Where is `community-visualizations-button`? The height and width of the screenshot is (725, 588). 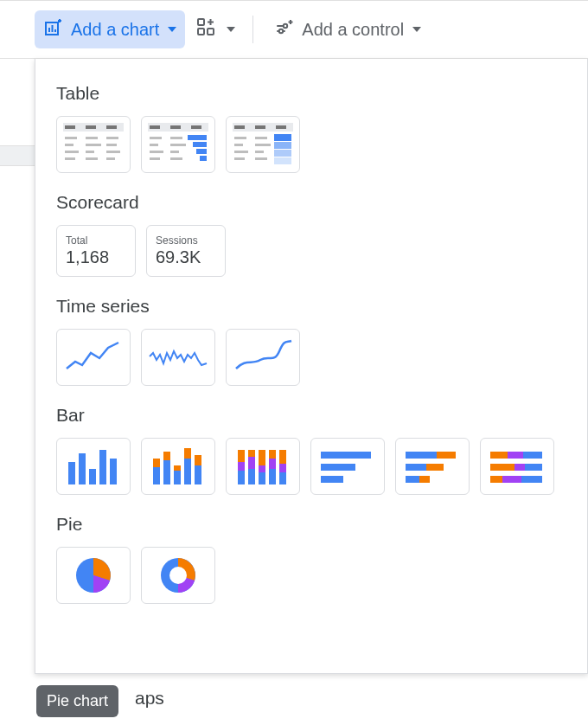 community-visualizations-button is located at coordinates (215, 29).